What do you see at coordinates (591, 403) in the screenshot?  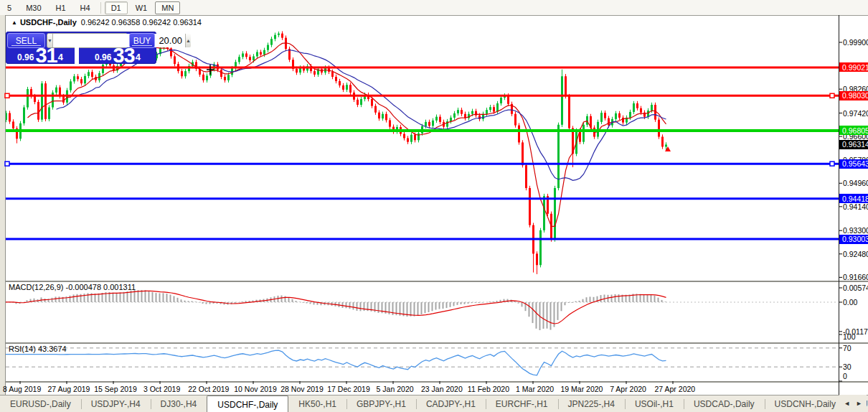 I see `chart-tab-jpn225-h4: JPN225-,H4` at bounding box center [591, 403].